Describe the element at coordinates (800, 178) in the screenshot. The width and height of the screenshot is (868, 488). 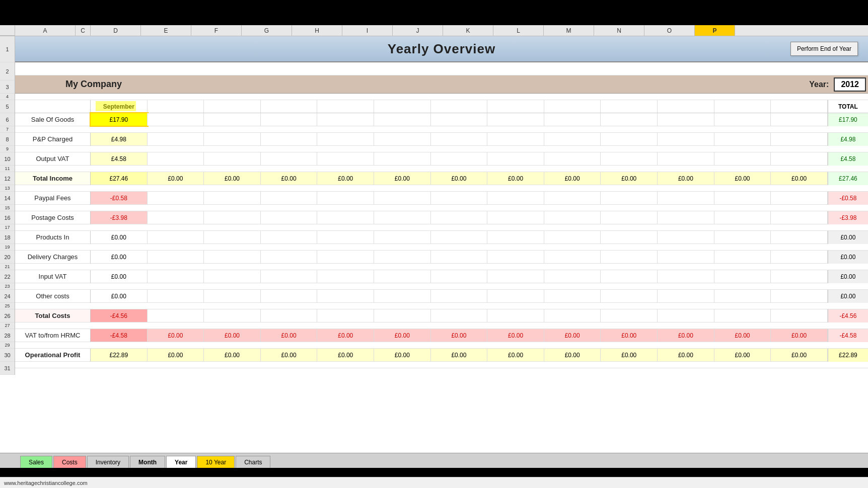
I see `cell-tincome-13: £0.00` at that location.